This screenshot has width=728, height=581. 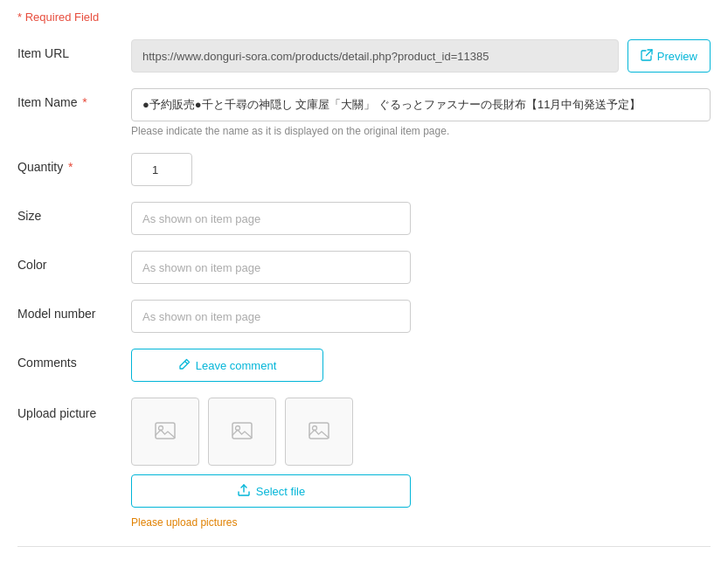 I want to click on comments-row: Comments Leave comment, so click(x=364, y=365).